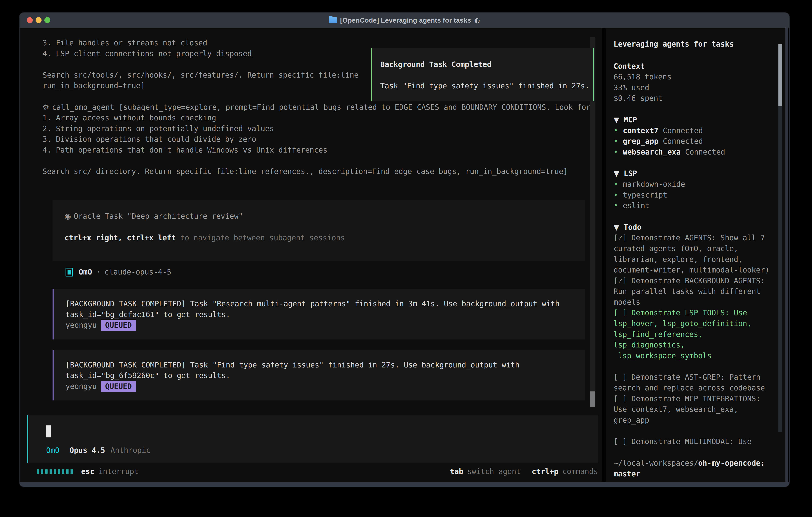 This screenshot has height=517, width=812. Describe the element at coordinates (641, 141) in the screenshot. I see `mcp-name: grep_app` at that location.